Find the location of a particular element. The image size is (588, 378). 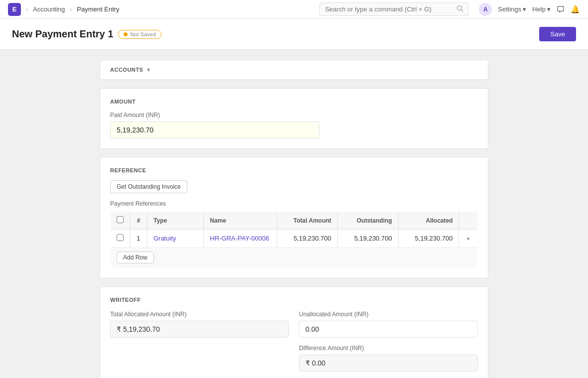

accounts-section-title: ACCOUNTS is located at coordinates (127, 70).